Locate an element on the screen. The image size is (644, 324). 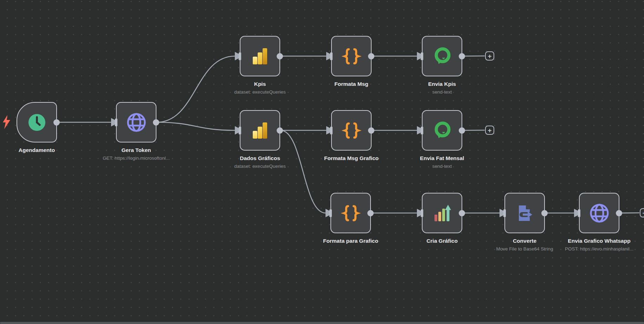
node-title: Envia Kpis is located at coordinates (442, 84).